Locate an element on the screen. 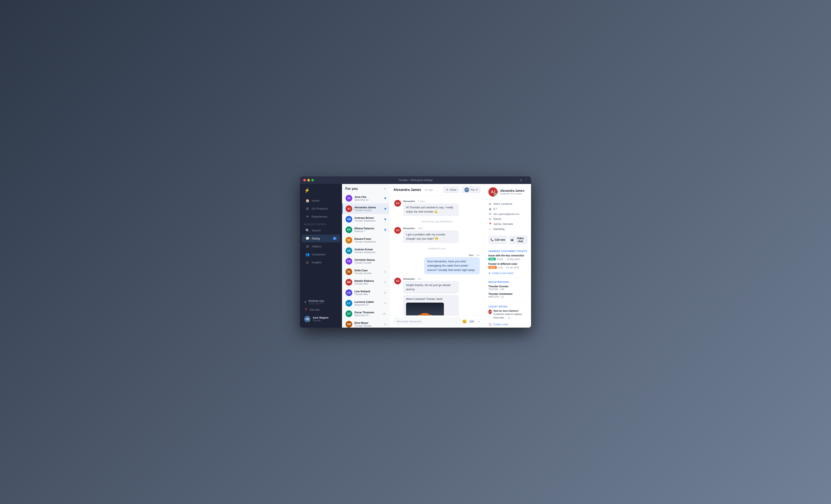 This screenshot has height=504, width=831. you-button: JW You ▾ is located at coordinates (471, 190).